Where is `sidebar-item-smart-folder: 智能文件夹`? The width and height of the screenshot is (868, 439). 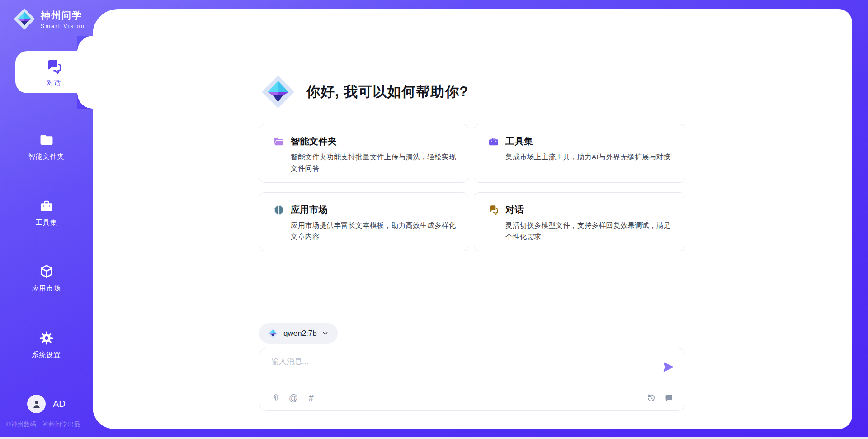
sidebar-item-smart-folder: 智能文件夹 is located at coordinates (46, 147).